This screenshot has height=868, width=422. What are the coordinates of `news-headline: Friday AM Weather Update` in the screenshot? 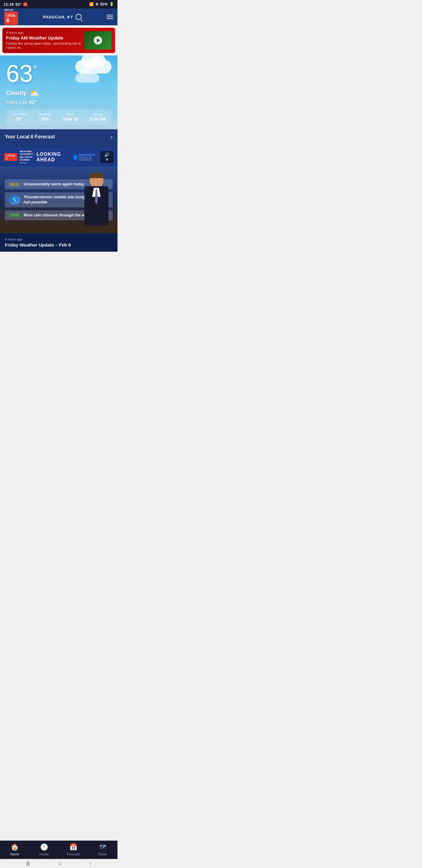 It's located at (44, 38).